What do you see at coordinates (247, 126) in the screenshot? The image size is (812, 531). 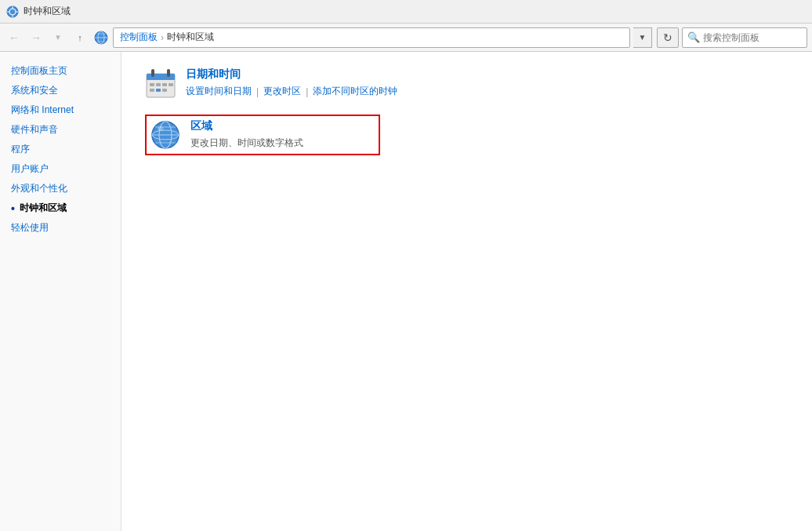 I see `region-title: 区域` at bounding box center [247, 126].